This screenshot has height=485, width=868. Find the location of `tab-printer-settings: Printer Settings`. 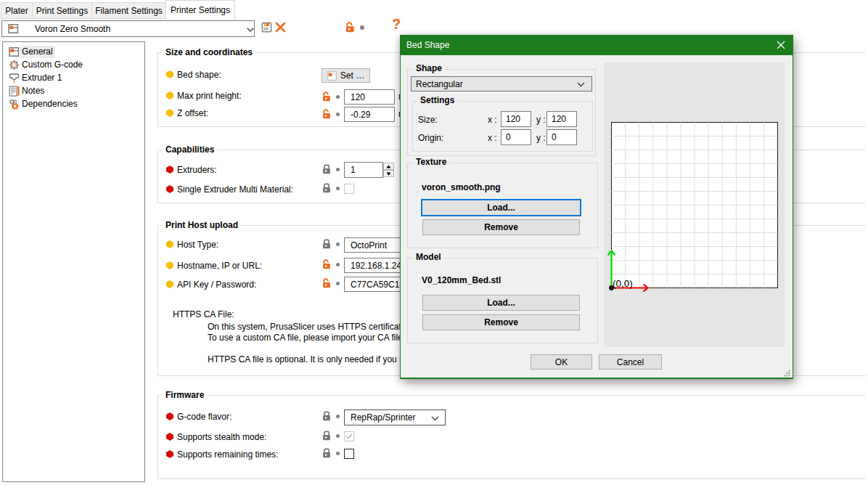

tab-printer-settings: Printer Settings is located at coordinates (200, 10).